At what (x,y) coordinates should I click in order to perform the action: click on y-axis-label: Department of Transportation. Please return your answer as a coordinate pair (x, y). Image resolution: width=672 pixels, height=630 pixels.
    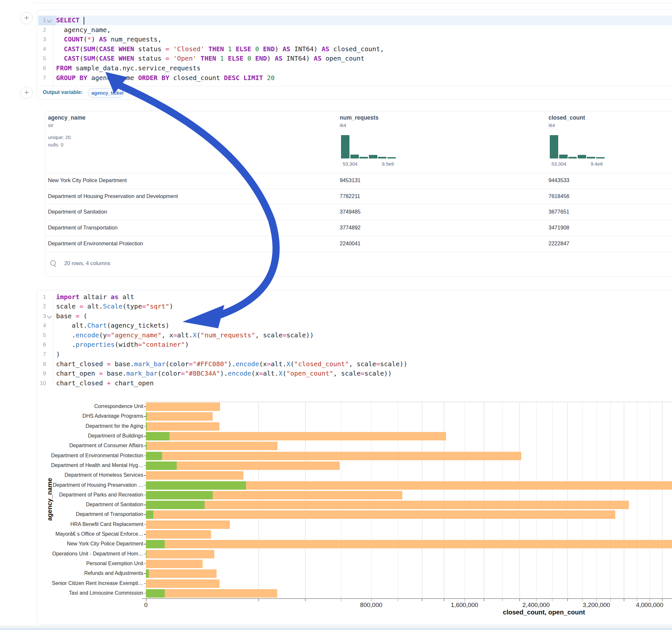
    Looking at the image, I should click on (95, 514).